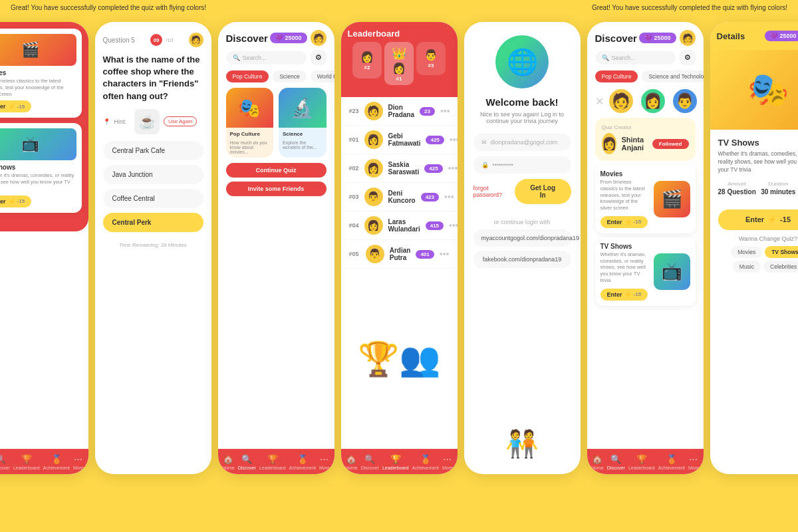  I want to click on lb-row-1: #01 👩 Gebi Fatmawati 425 •••, so click(399, 140).